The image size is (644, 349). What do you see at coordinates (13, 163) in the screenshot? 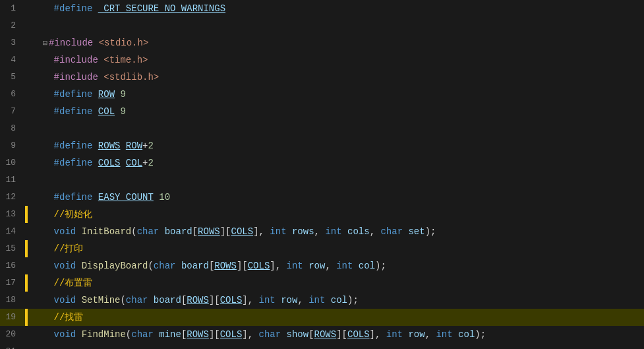
I see `line-number: 10` at bounding box center [13, 163].